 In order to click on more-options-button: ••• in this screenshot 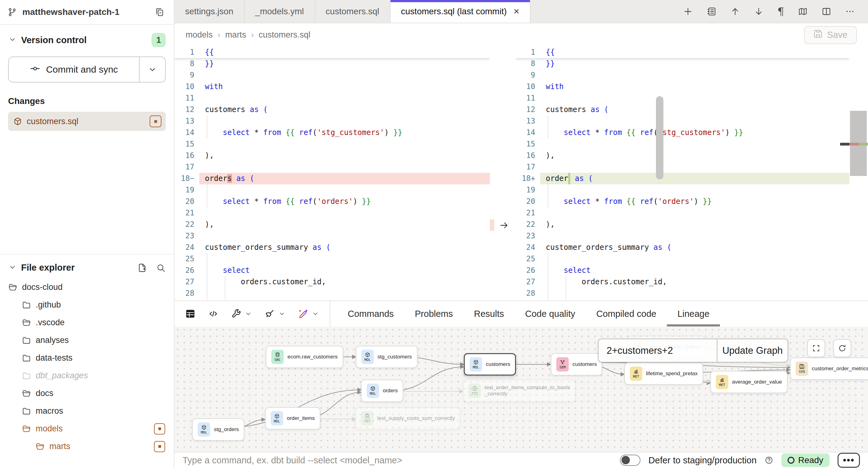, I will do `click(849, 460)`.